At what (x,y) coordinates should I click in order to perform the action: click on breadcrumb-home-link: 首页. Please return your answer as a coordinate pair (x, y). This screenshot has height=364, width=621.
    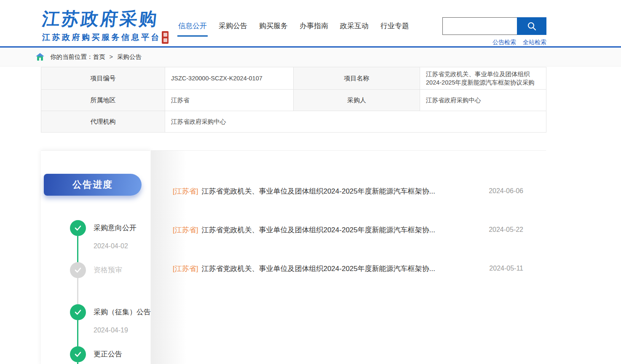
    Looking at the image, I should click on (99, 57).